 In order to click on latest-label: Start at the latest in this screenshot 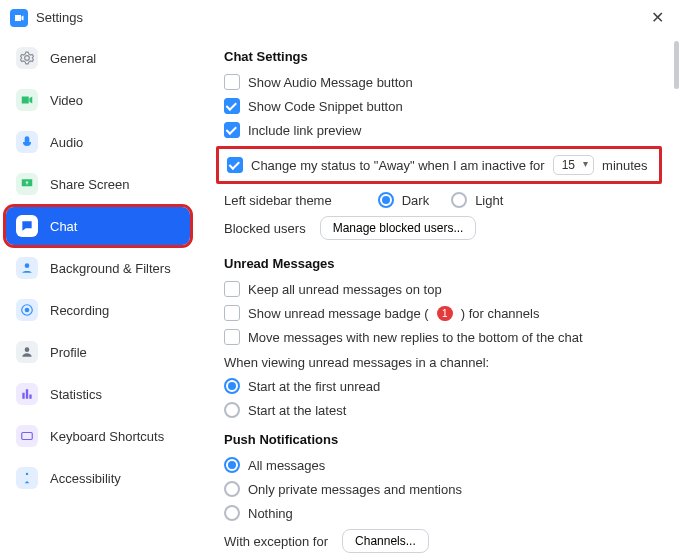, I will do `click(297, 410)`.